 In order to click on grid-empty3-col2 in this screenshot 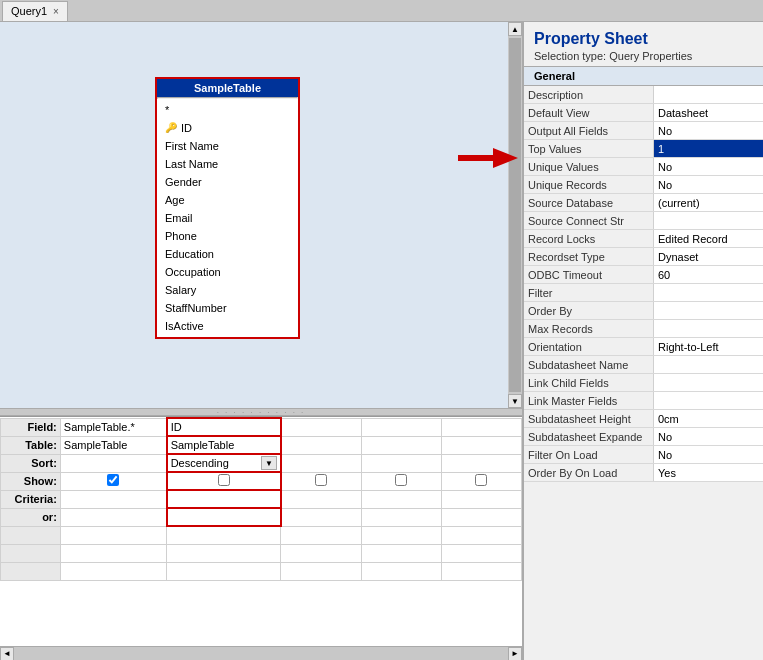, I will do `click(224, 571)`.